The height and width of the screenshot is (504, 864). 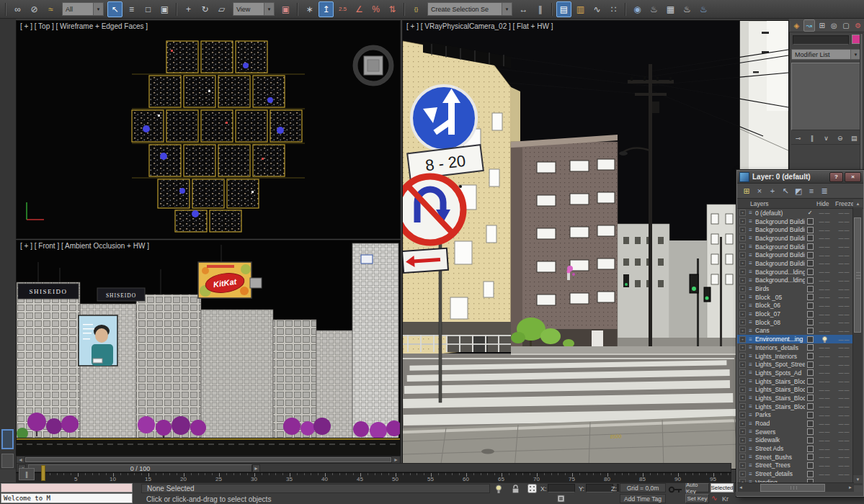 I want to click on auto-key-button: Auto Key, so click(x=698, y=488).